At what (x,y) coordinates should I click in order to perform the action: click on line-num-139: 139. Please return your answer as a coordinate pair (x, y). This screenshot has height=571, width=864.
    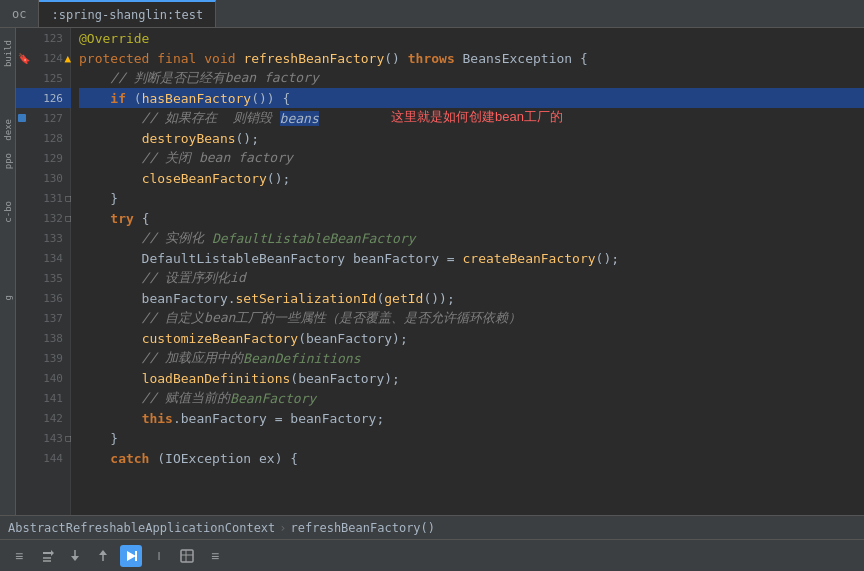
    Looking at the image, I should click on (44, 358).